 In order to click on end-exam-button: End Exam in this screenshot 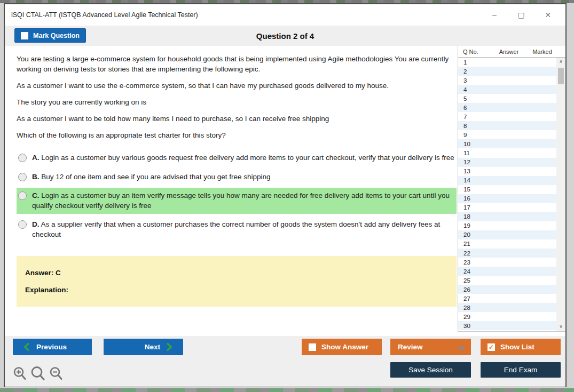, I will do `click(521, 370)`.